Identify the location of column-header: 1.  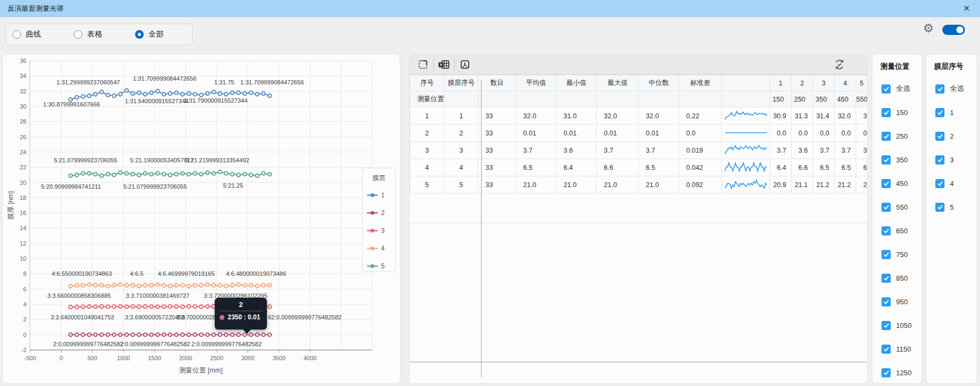
(781, 83).